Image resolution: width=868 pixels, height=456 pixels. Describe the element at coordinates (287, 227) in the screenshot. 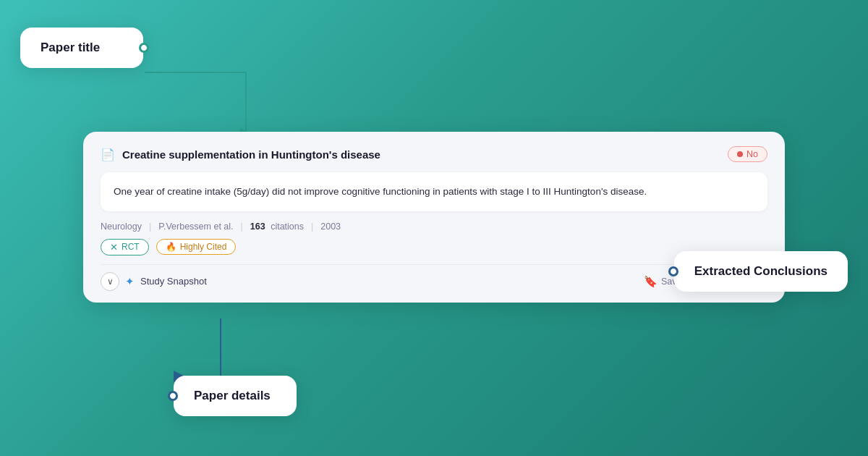

I see `citations-label: citations` at that location.